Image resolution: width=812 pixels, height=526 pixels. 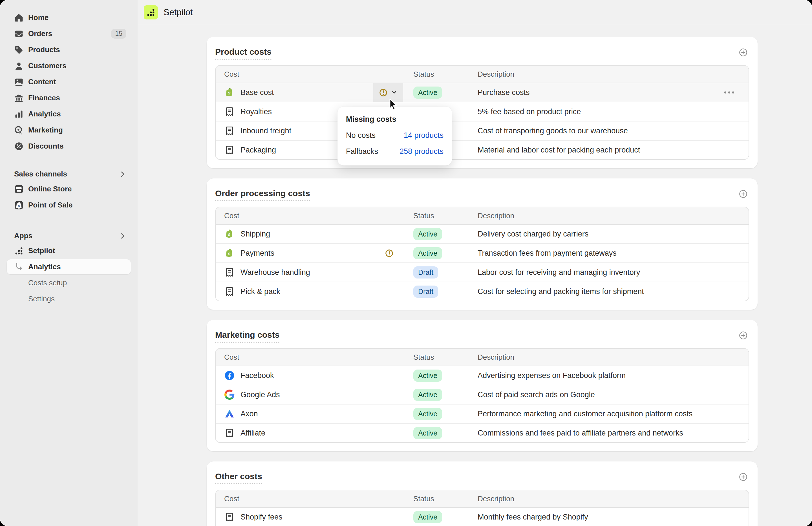 What do you see at coordinates (482, 131) in the screenshot?
I see `row-inbound-freight: Inbound freight Cost of transporting goo…` at bounding box center [482, 131].